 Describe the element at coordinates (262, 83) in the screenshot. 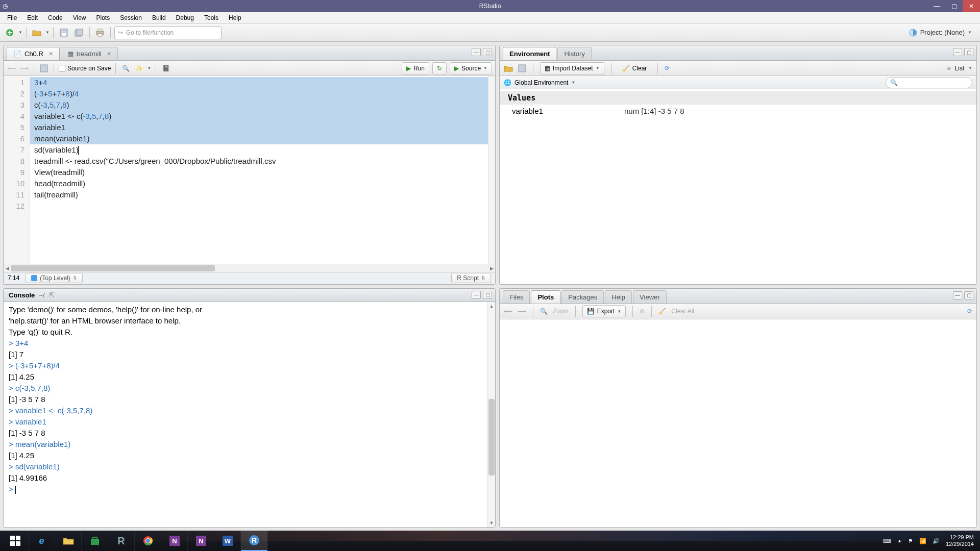

I see `code-line: 3+4` at that location.